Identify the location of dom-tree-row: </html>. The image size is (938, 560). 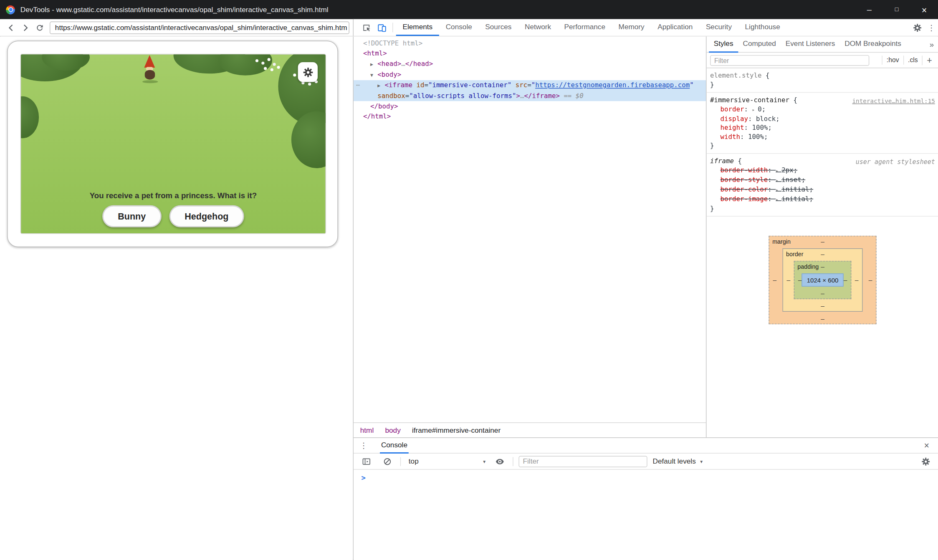
(530, 116).